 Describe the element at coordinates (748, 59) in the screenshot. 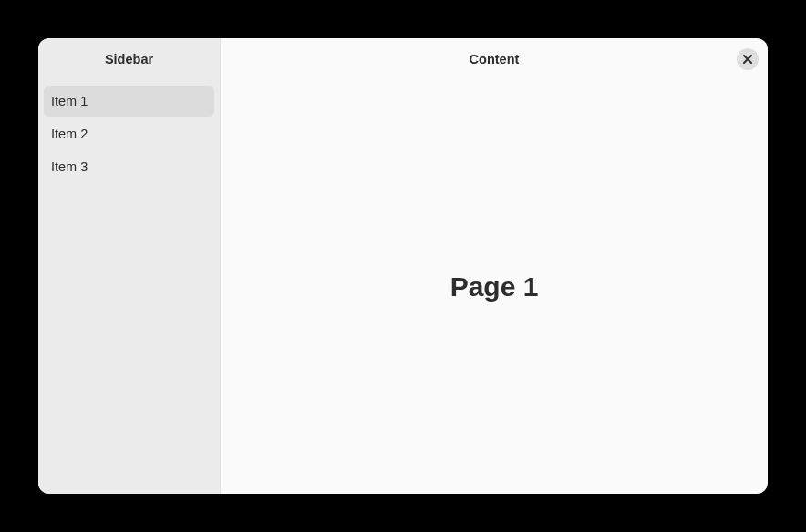

I see `close-icon` at that location.